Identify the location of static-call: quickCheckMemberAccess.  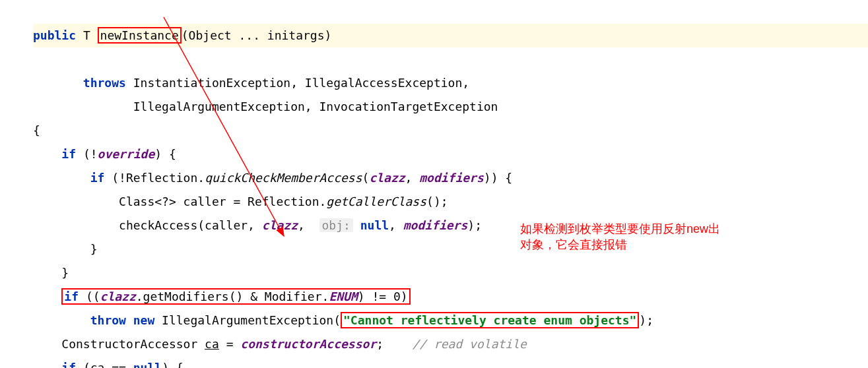
(283, 178).